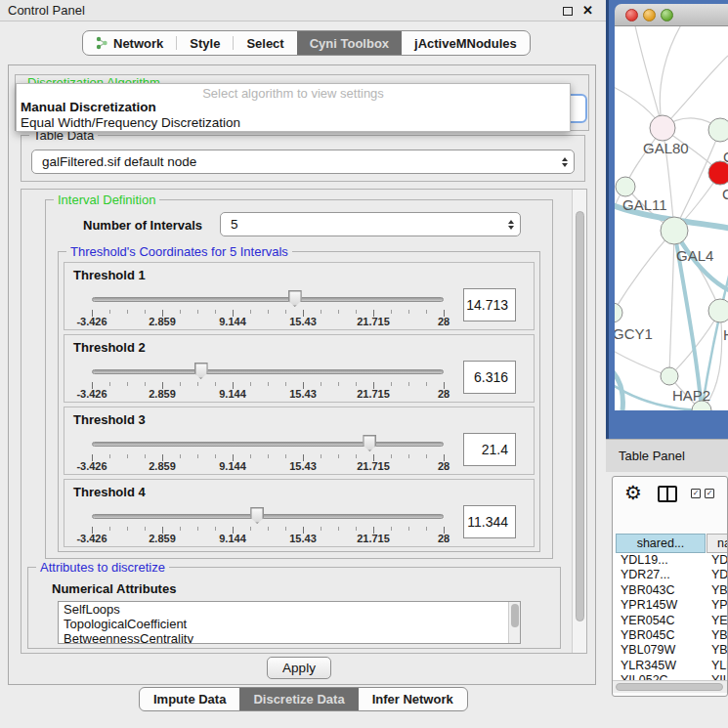 The height and width of the screenshot is (728, 728). What do you see at coordinates (515, 616) in the screenshot?
I see `list-scrollbar-thumb` at bounding box center [515, 616].